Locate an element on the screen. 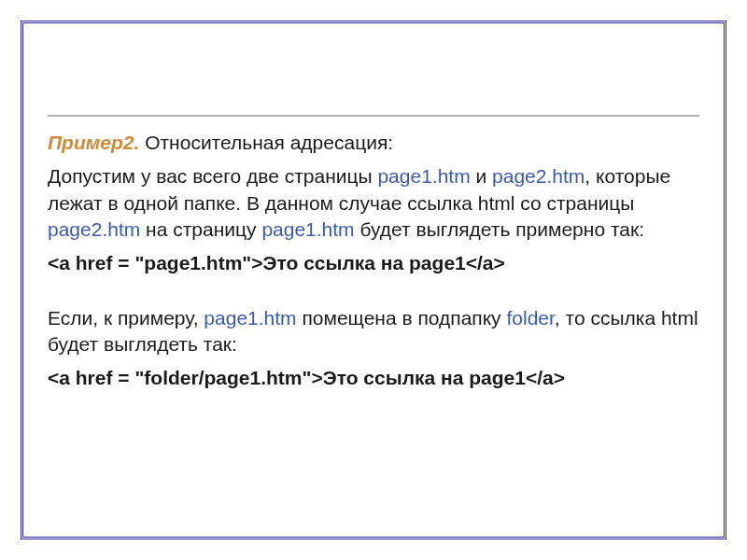  file-page1-ref: page1.htm is located at coordinates (308, 230).